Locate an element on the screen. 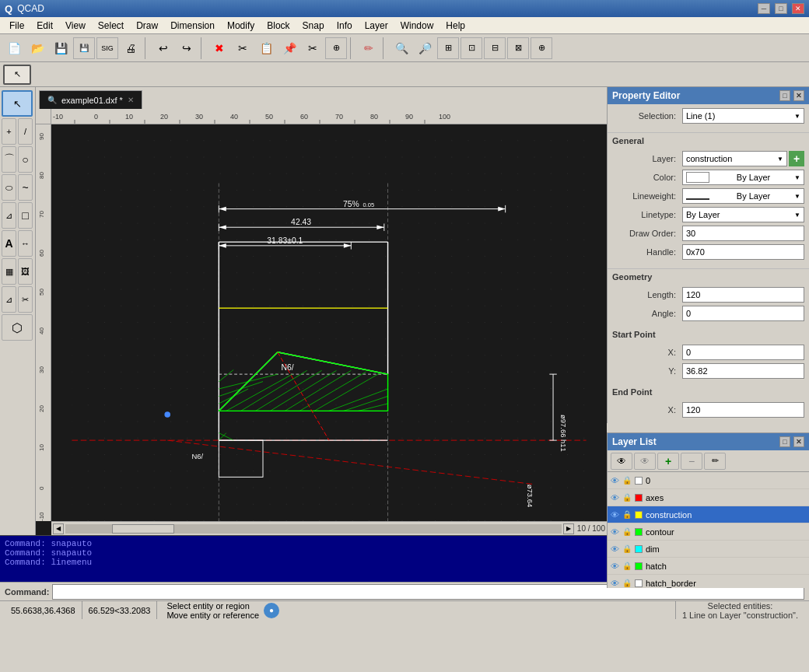 The image size is (809, 672). scroll-left-btn: ◀ is located at coordinates (58, 529).